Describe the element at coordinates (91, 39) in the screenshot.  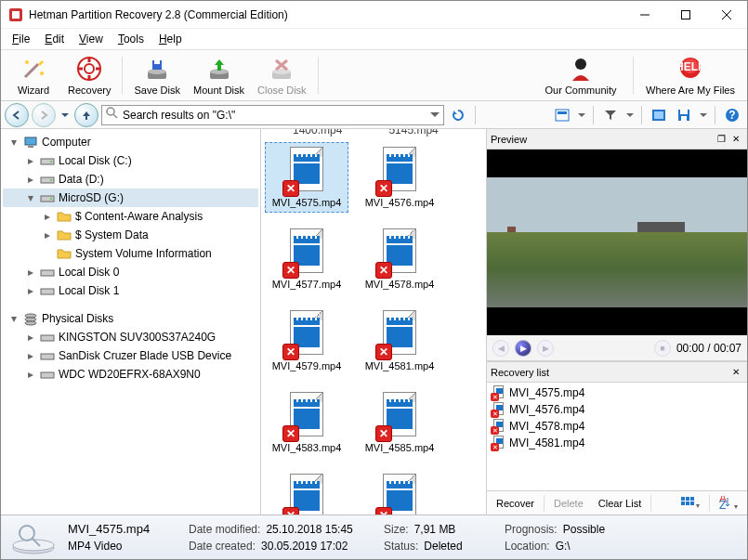
I see `menu-view: View` at that location.